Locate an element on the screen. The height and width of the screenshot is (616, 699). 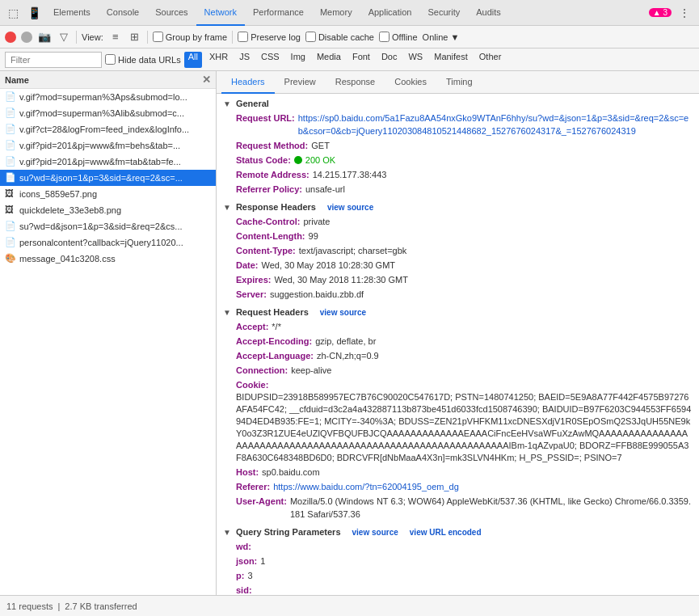
filter-icon: ▽ is located at coordinates (64, 37).